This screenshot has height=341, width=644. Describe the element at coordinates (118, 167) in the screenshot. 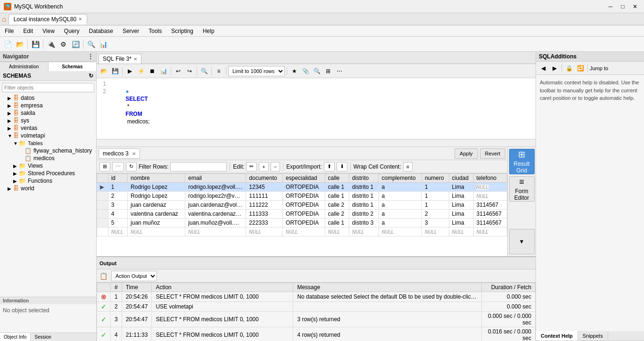

I see `result-format-btn: ⋯` at that location.